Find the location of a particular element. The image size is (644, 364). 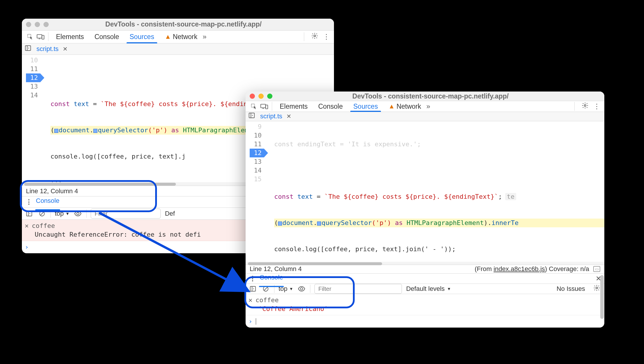

console-result-value: 'Coffee Americano' is located at coordinates (425, 309).